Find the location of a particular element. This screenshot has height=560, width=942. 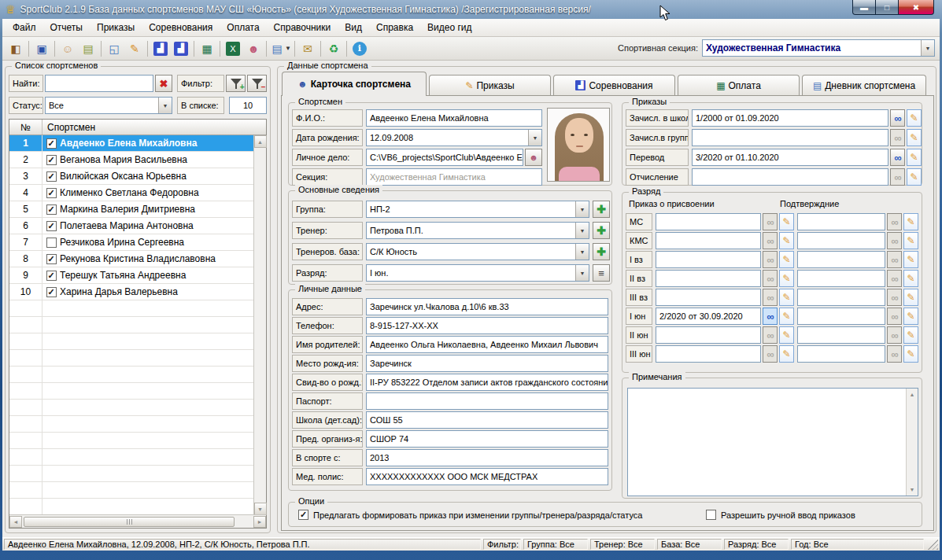

athlete-row: 7Резчикова Ирина Сергеевна is located at coordinates (131, 242).